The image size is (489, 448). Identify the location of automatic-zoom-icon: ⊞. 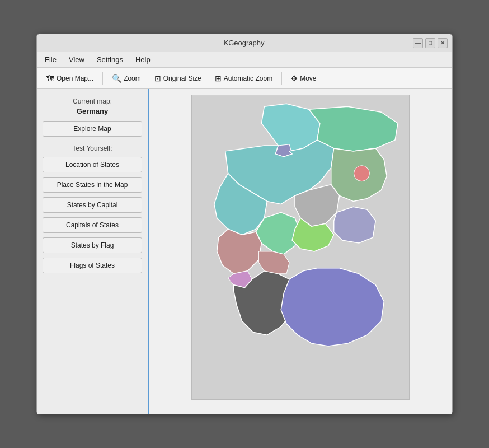
(218, 78).